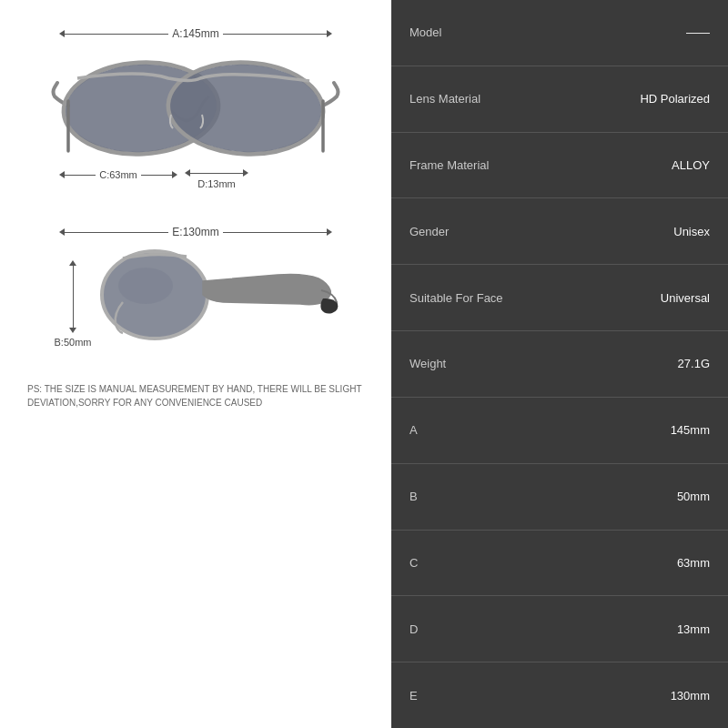  Describe the element at coordinates (195, 34) in the screenshot. I see `dim-a-label: A:145mm` at that location.